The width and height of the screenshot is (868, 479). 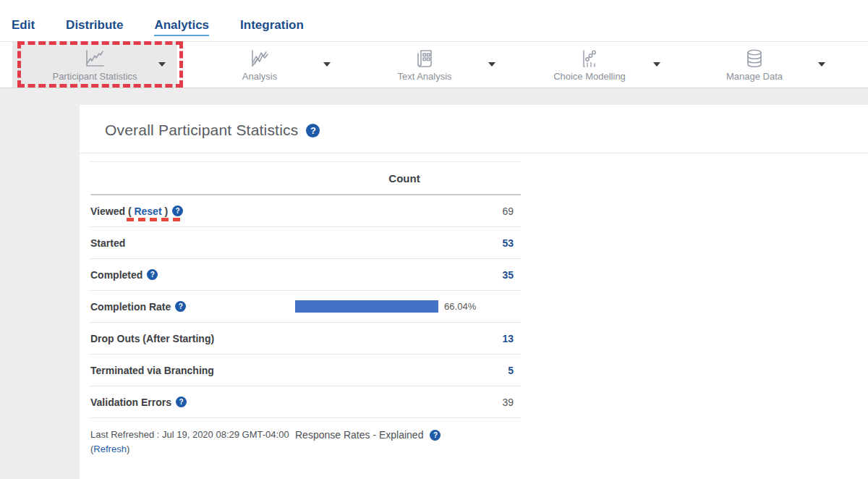 I want to click on completed-label: Completed, so click(x=116, y=275).